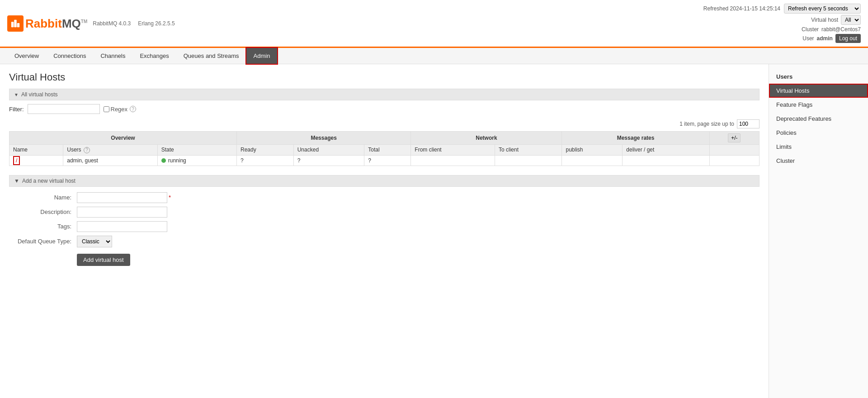  What do you see at coordinates (329, 150) in the screenshot?
I see `th-unacked: Unacked` at bounding box center [329, 150].